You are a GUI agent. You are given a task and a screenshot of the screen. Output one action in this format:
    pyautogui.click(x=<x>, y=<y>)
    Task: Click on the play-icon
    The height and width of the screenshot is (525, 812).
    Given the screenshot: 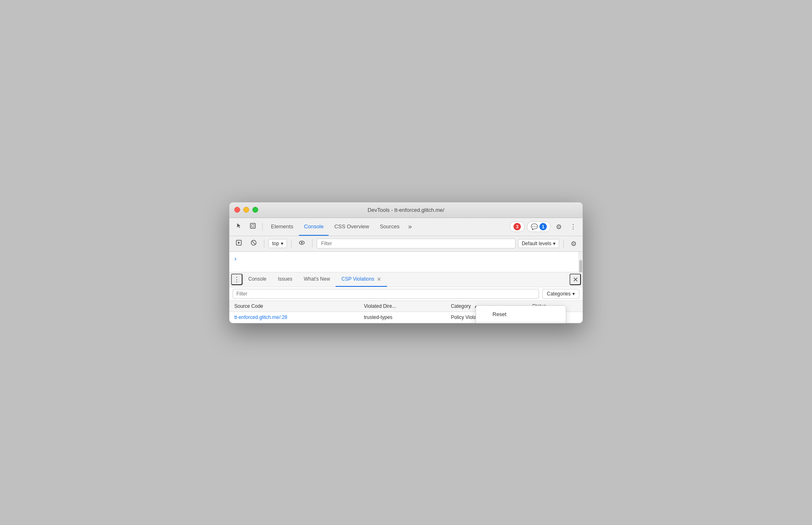 What is the action you would take?
    pyautogui.click(x=239, y=244)
    